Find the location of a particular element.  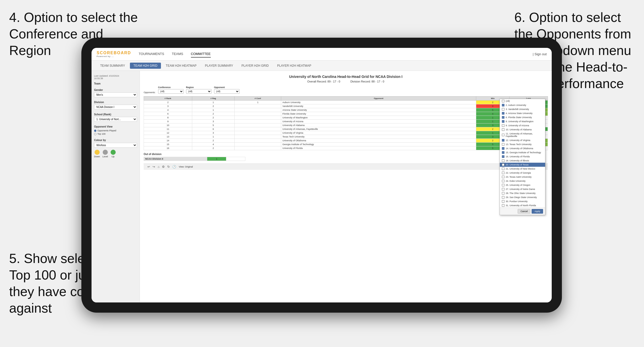

dropdown-item: ✓ 2. Auburn University is located at coordinates (522, 105).